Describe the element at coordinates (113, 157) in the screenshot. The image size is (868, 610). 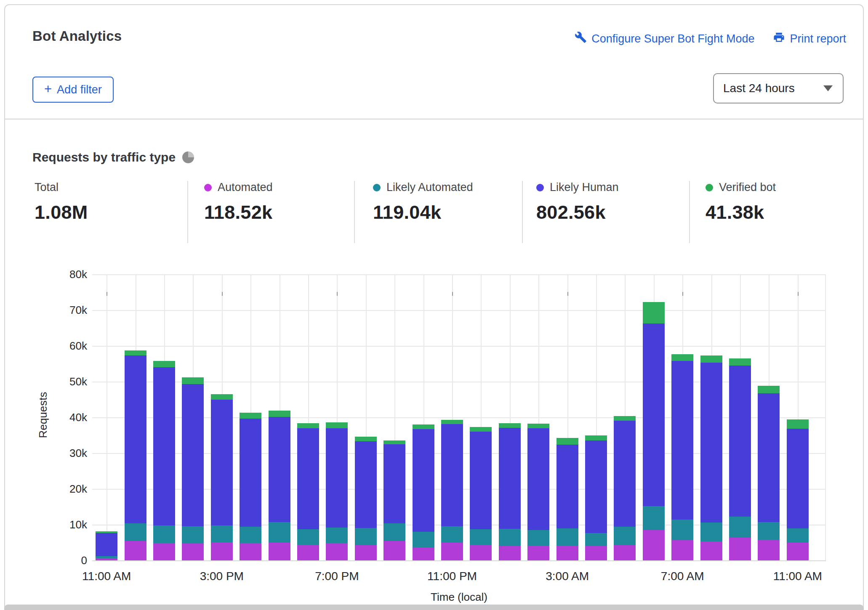
I see `section-title-row: Requests by traffic type` at that location.